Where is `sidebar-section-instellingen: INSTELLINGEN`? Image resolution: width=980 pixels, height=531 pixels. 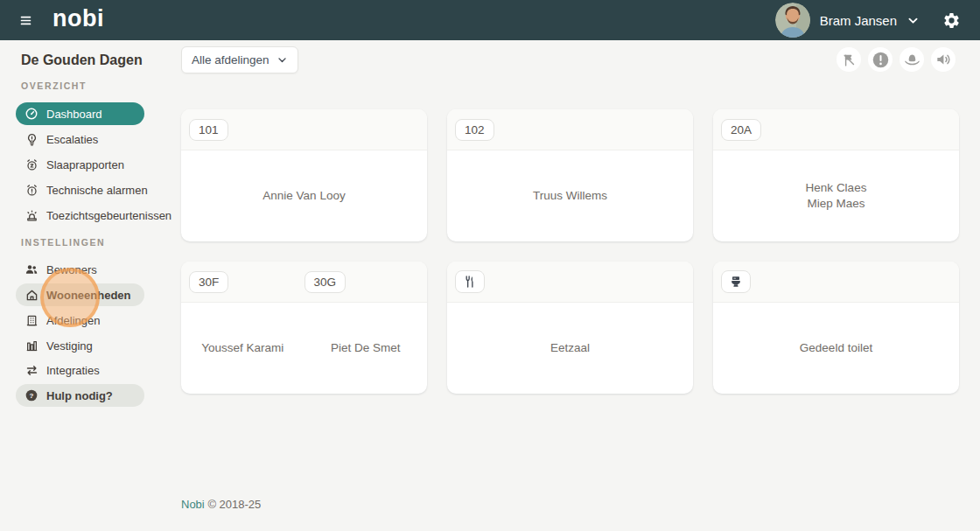
sidebar-section-instellingen: INSTELLINGEN is located at coordinates (63, 242).